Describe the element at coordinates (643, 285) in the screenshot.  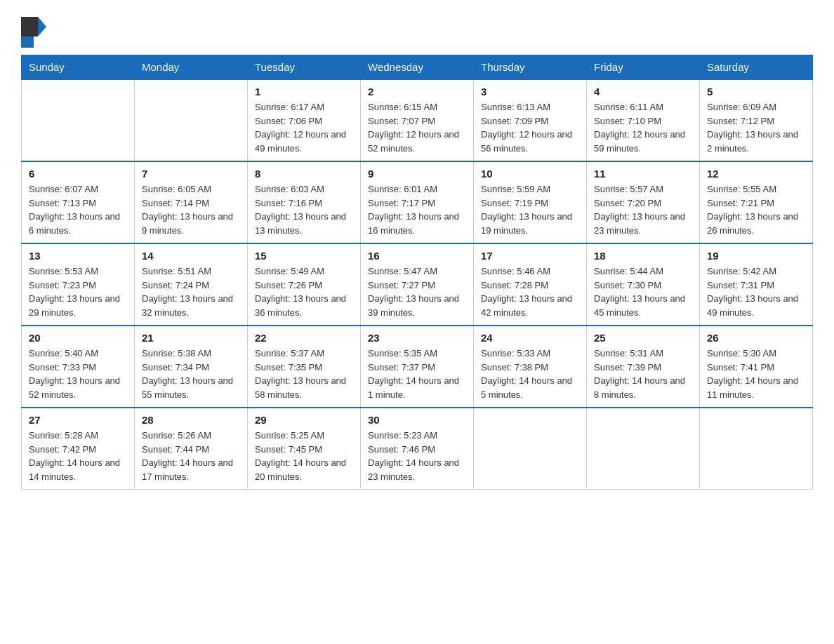
I see `day-cell: 18Sunrise: 5:44 AMSunset: 7:30 PMDayligh…` at that location.